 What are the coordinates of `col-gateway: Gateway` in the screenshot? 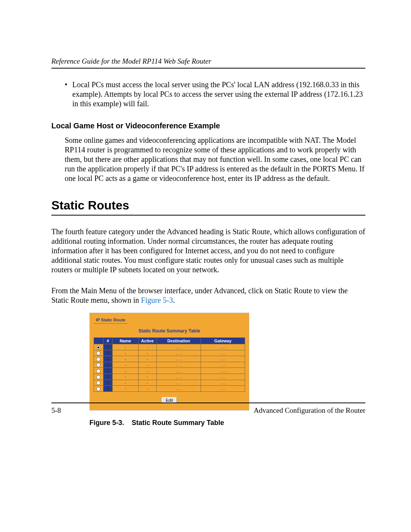 It's located at (223, 341).